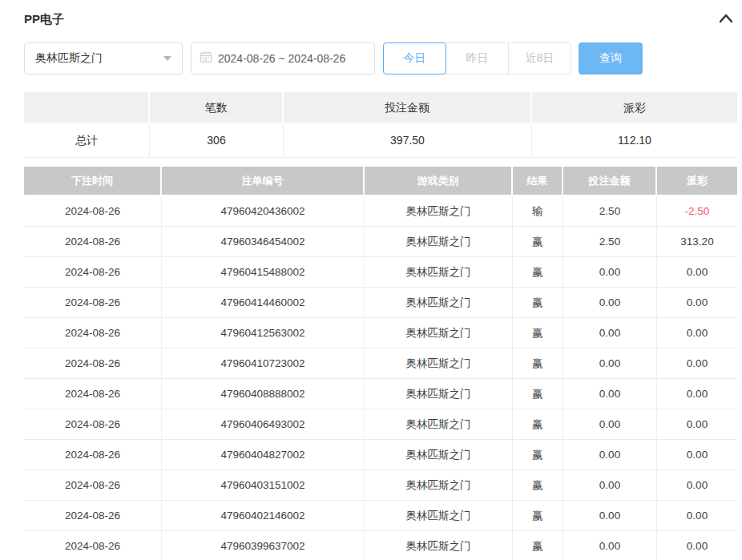 The height and width of the screenshot is (560, 742). What do you see at coordinates (263, 364) in the screenshot?
I see `bet-id-cell: 47960410723002` at bounding box center [263, 364].